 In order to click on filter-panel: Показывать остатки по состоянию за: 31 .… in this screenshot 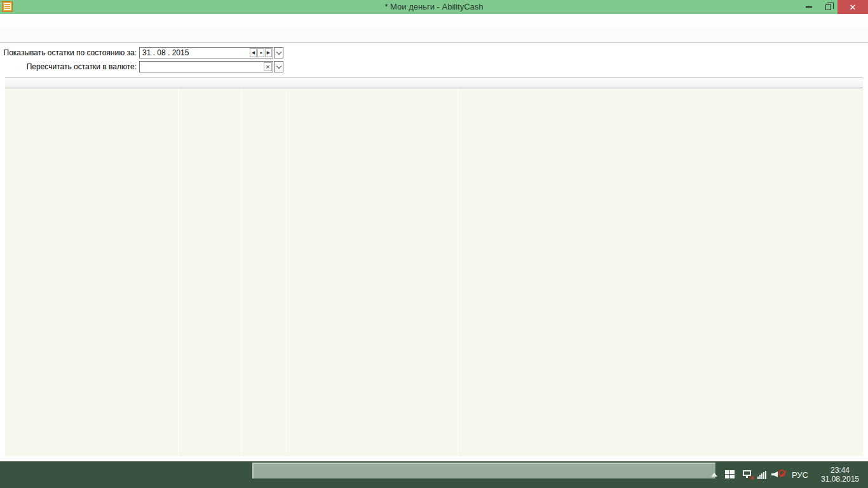, I will do `click(434, 60)`.